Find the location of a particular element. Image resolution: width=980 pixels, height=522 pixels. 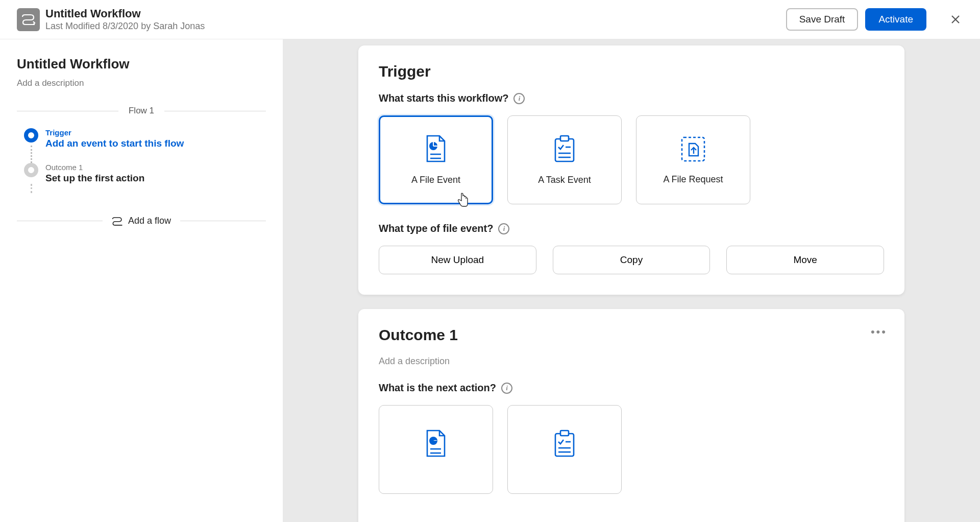

workflow-title: Untitled Workflow is located at coordinates (125, 14).